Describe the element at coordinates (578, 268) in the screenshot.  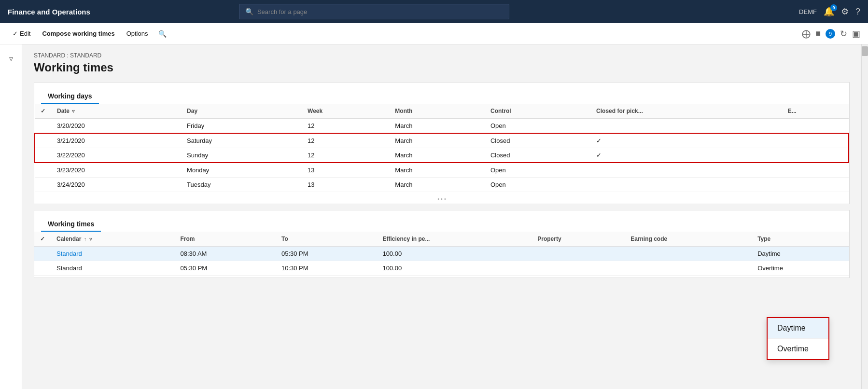
I see `row-wt-property` at that location.